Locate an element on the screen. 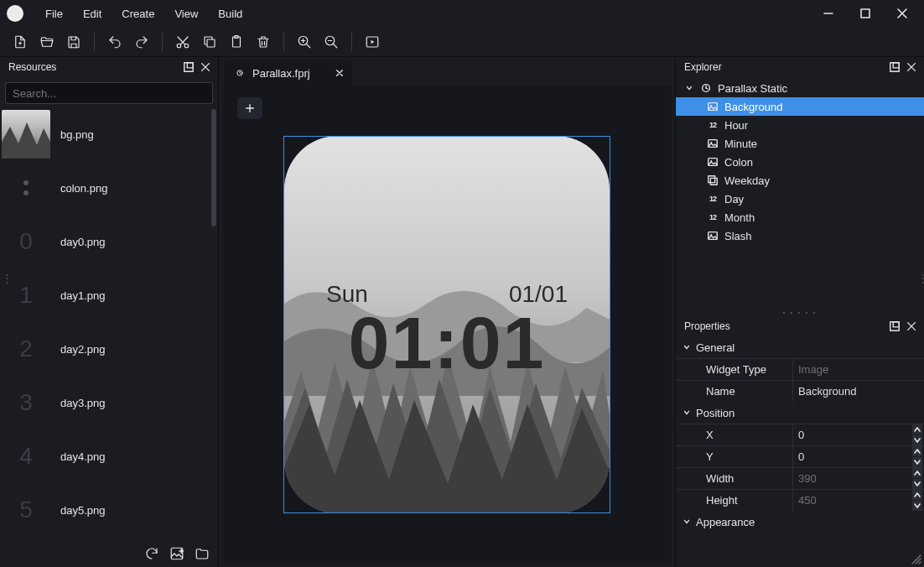 Image resolution: width=924 pixels, height=567 pixels. prop-row-height: Height is located at coordinates (800, 500).